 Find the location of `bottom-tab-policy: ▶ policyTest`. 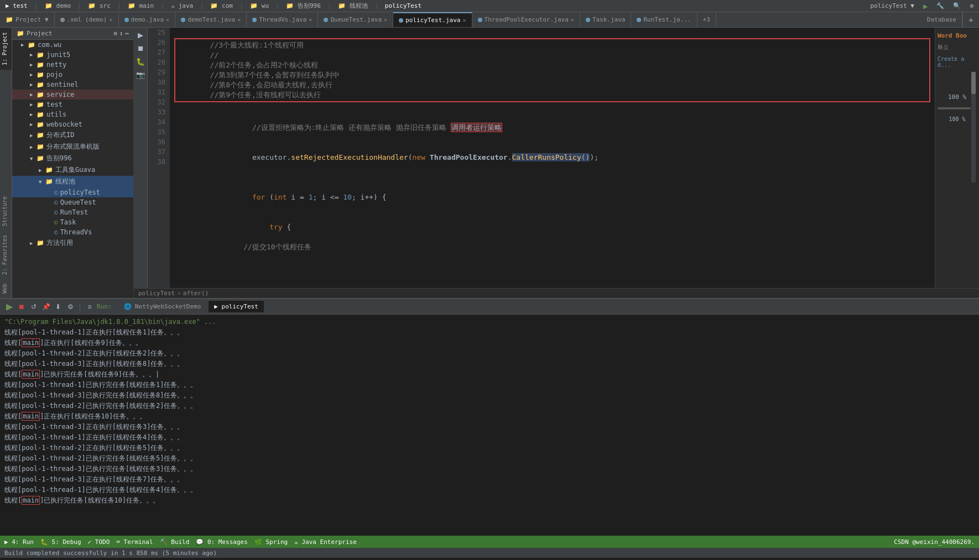

bottom-tab-policy: ▶ policyTest is located at coordinates (236, 306).